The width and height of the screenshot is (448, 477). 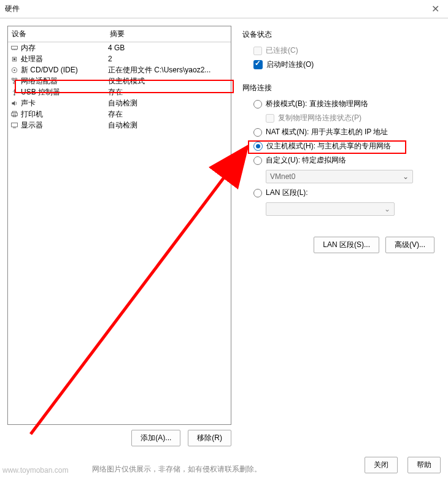 I want to click on lan-label: LAN 区段(L):, so click(x=287, y=193).